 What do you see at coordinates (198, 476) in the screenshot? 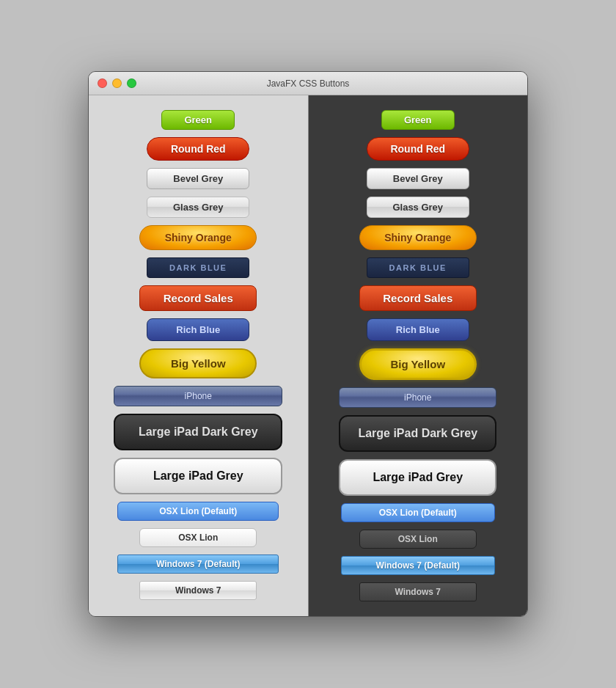
I see `large-ipad-grey-button-light: Large iPad Grey` at bounding box center [198, 476].